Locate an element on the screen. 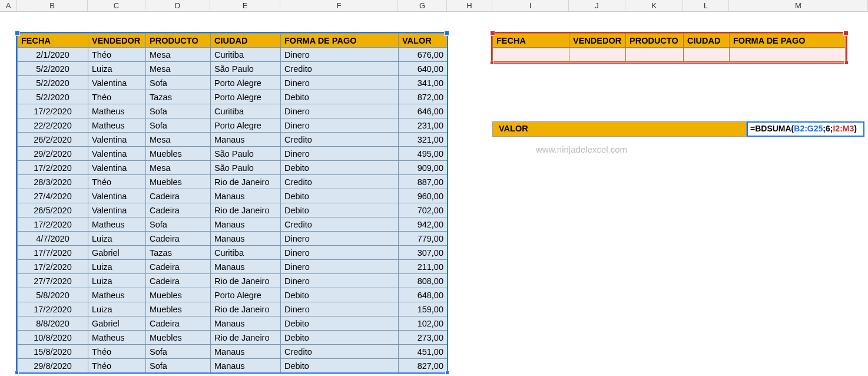 The width and height of the screenshot is (868, 376). cell-fecha: 5/8/2020 is located at coordinates (53, 295).